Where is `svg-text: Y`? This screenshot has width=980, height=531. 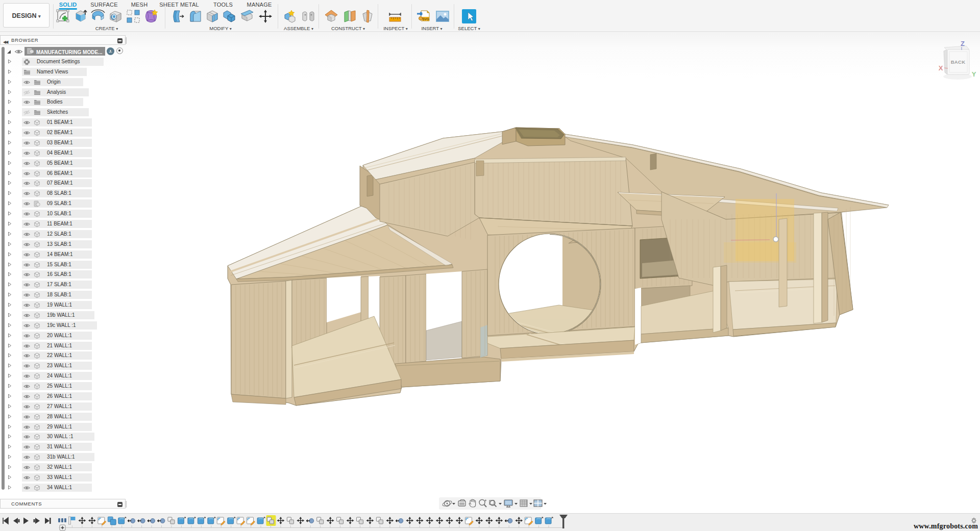
svg-text: Y is located at coordinates (974, 74).